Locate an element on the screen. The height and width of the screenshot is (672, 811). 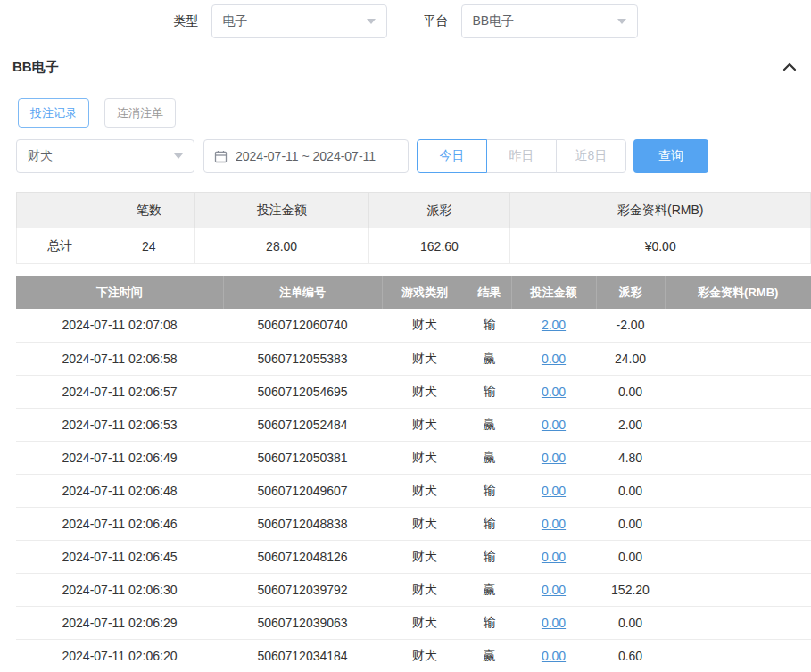
search-button: 查询 is located at coordinates (671, 156).